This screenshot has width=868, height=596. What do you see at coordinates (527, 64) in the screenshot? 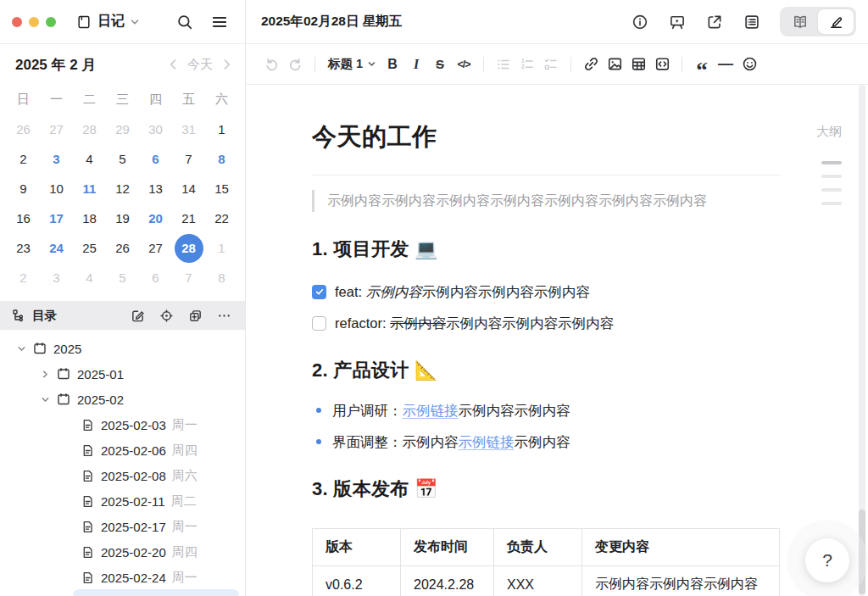
I see `numbered-list-button: 1 2` at bounding box center [527, 64].